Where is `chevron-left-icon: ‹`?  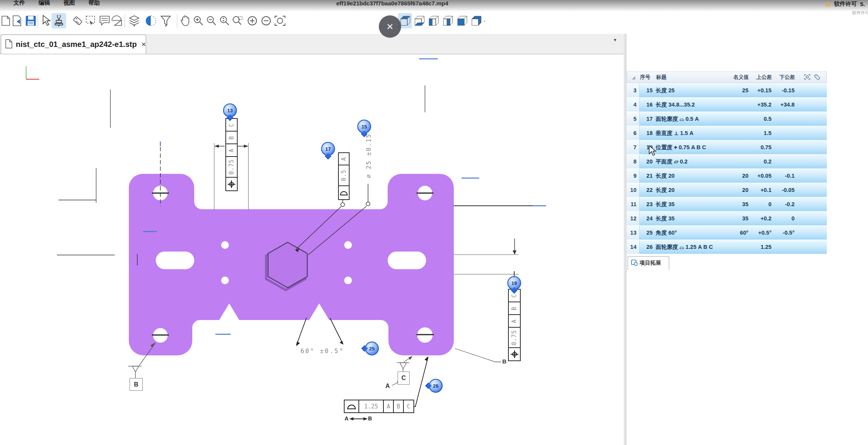 chevron-left-icon: ‹ is located at coordinates (485, 21).